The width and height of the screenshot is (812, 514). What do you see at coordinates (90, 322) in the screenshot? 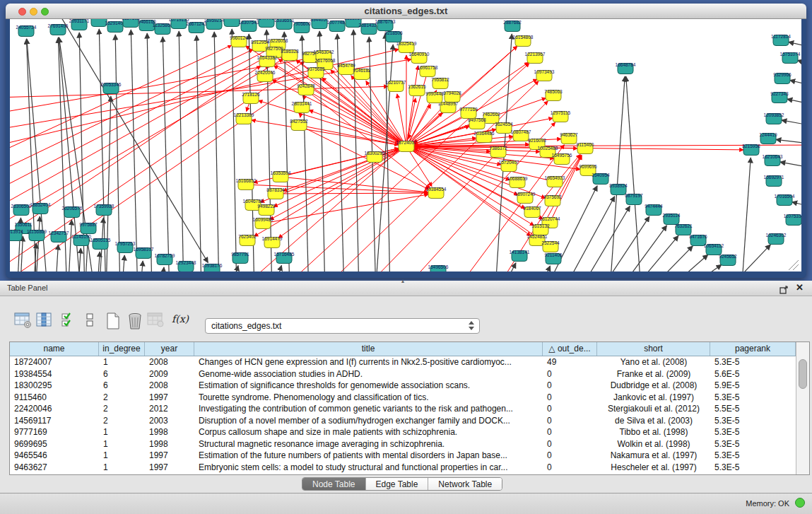
I see `row-visibility-icon` at bounding box center [90, 322].